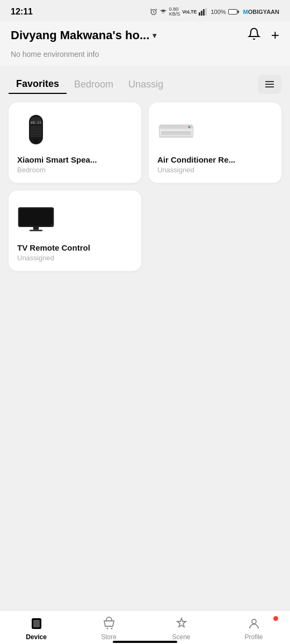 Image resolution: width=290 pixels, height=644 pixels. What do you see at coordinates (270, 84) in the screenshot?
I see `hamburger-icon` at bounding box center [270, 84].